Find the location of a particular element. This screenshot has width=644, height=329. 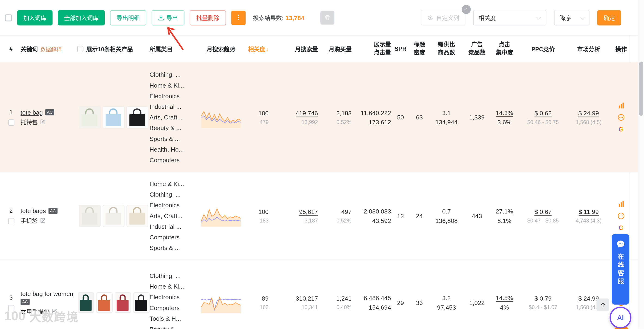

col-header-ad-competitors: 广告 竞品数 is located at coordinates (477, 49).